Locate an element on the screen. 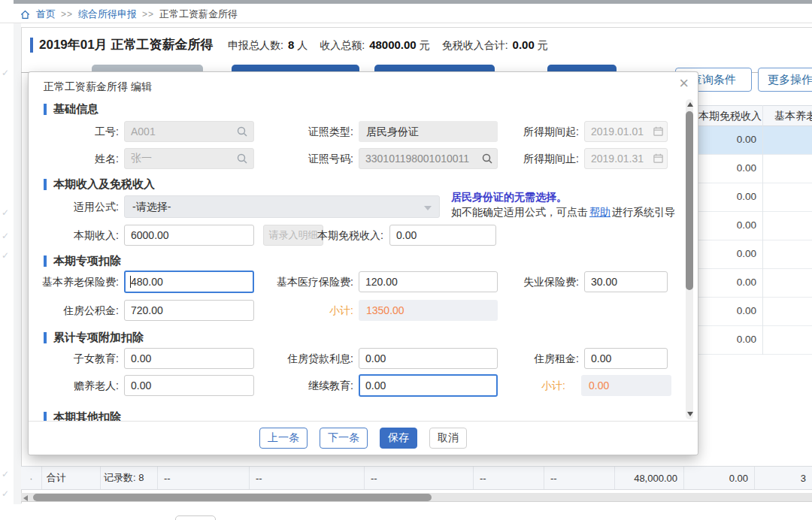  unemployment-label: 失业保险费: is located at coordinates (541, 282).